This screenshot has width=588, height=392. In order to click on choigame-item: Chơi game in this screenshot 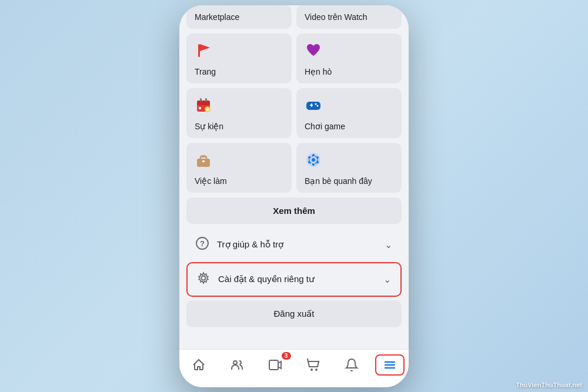, I will do `click(349, 113)`.